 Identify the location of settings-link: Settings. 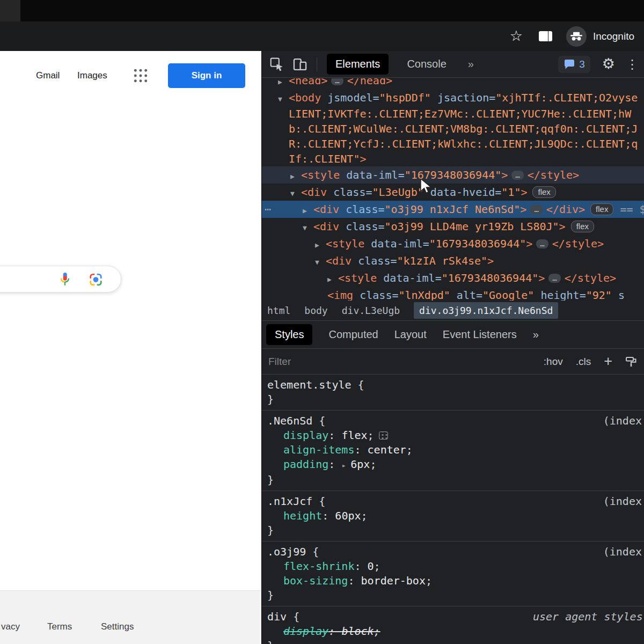
(117, 627).